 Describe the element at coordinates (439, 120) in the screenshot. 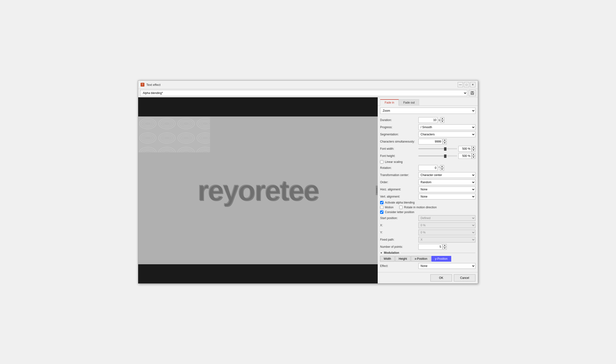

I see `duration-unit: s` at that location.